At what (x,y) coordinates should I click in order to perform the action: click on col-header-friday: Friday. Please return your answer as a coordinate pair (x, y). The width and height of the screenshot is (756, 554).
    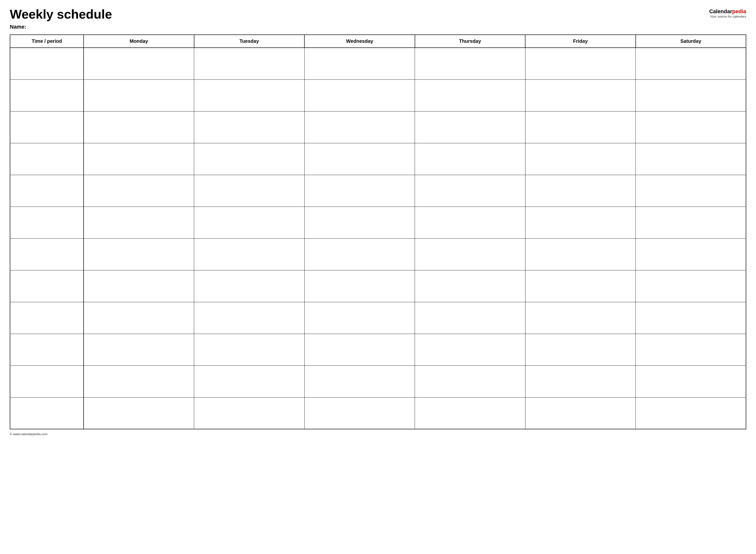
    Looking at the image, I should click on (580, 41).